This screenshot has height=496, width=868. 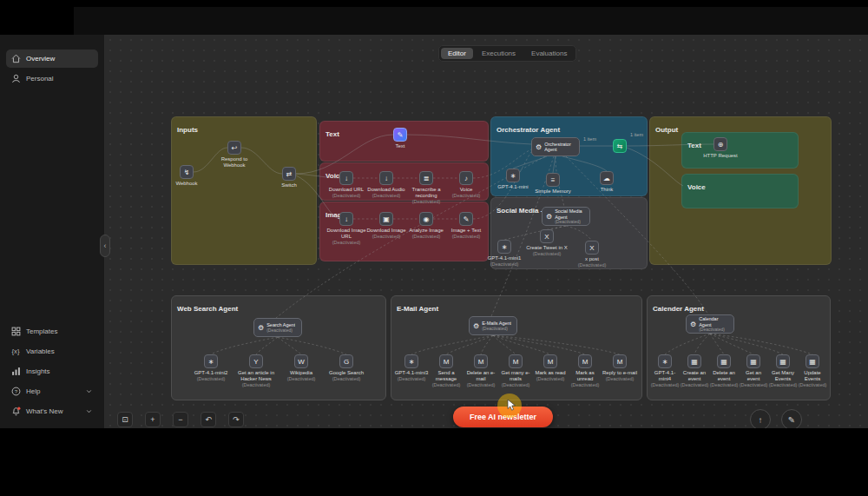 What do you see at coordinates (783, 371) in the screenshot?
I see `node: ▦ Get Many Events (Deactivated)` at bounding box center [783, 371].